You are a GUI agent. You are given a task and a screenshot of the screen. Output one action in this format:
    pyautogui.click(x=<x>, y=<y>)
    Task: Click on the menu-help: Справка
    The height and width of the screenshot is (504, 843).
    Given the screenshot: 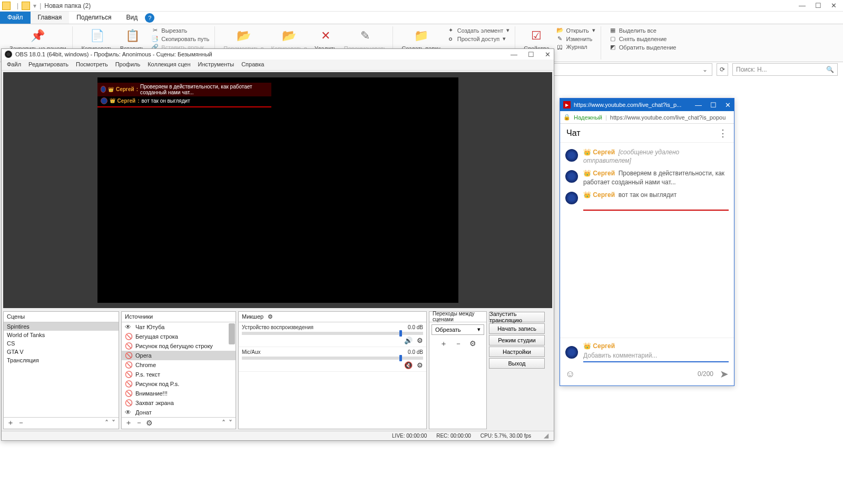 What is the action you would take?
    pyautogui.click(x=253, y=65)
    